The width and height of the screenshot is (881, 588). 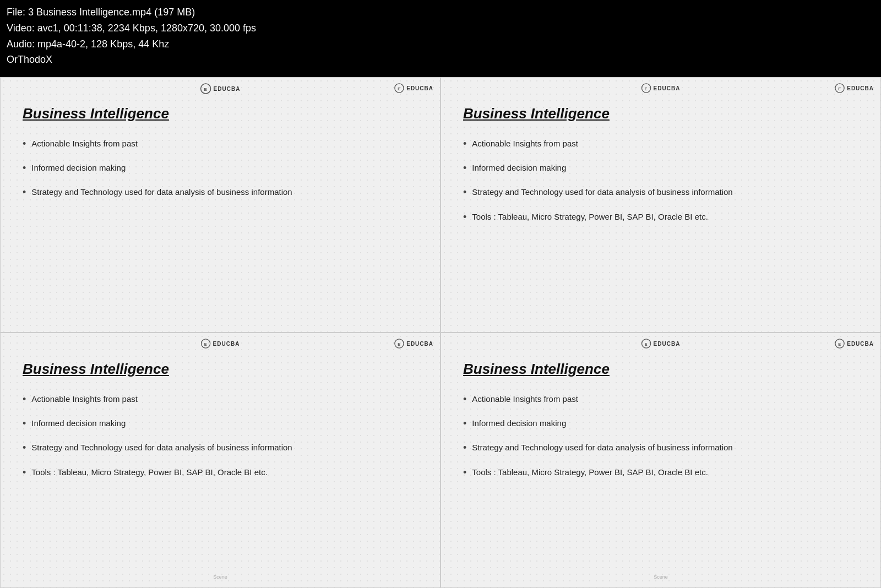 I want to click on slide-title-2: Business Intelligence, so click(x=661, y=113).